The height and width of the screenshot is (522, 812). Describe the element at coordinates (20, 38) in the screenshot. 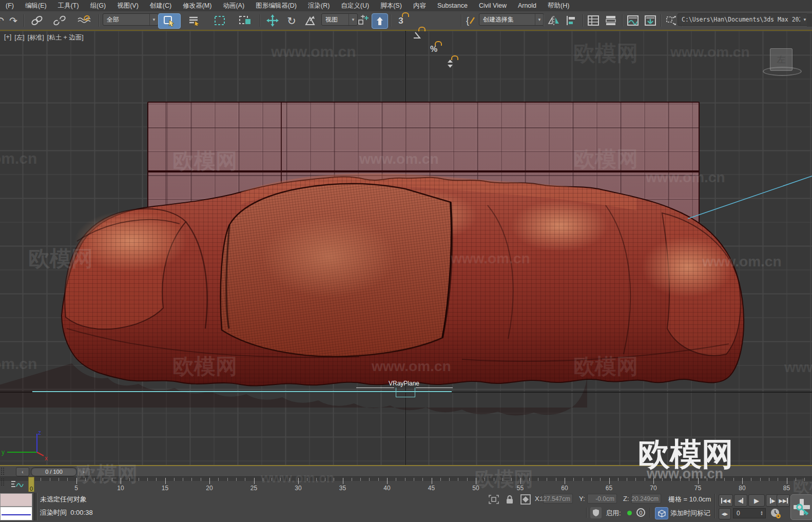

I see `viewport-menu-pov: [左]` at that location.